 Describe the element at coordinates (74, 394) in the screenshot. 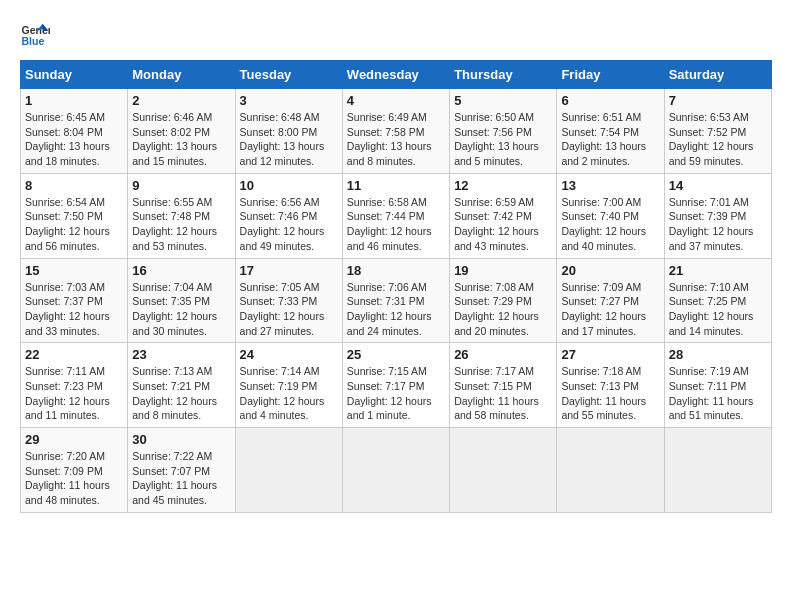

I see `day-info: Sunrise: 7:11 AM Sunset: 7:23 PM Dayligh…` at that location.